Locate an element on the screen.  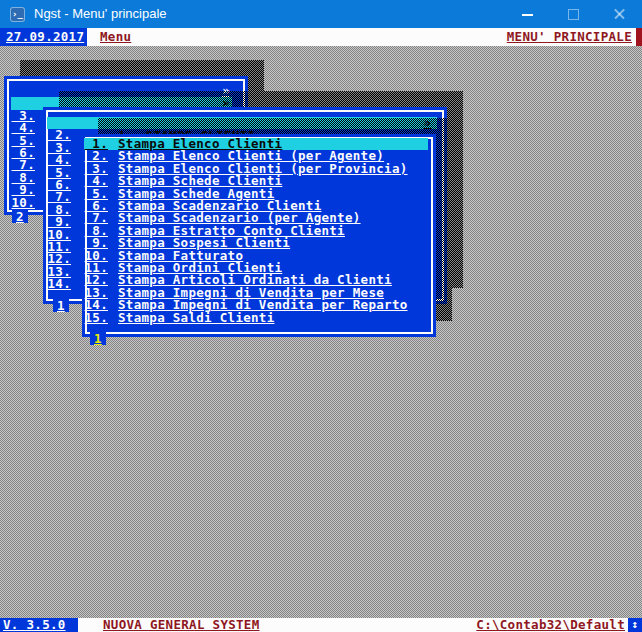
right-edge-strip is located at coordinates (639, 37).